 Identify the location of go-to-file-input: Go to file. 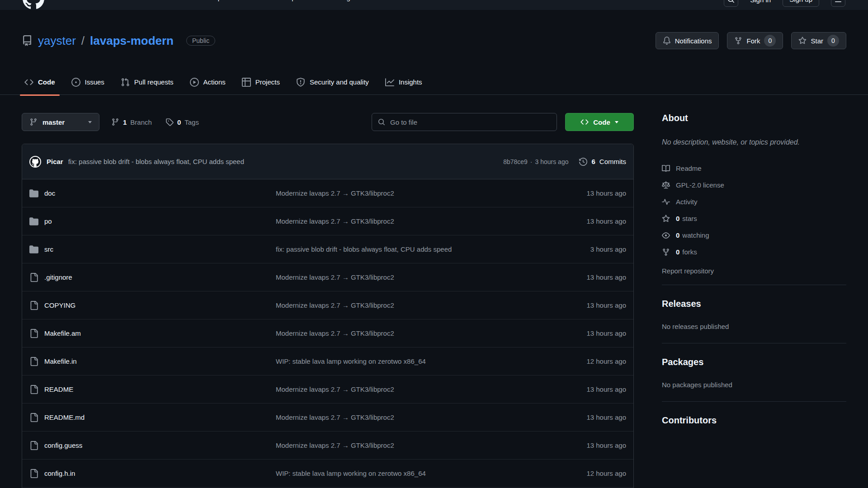
(464, 122).